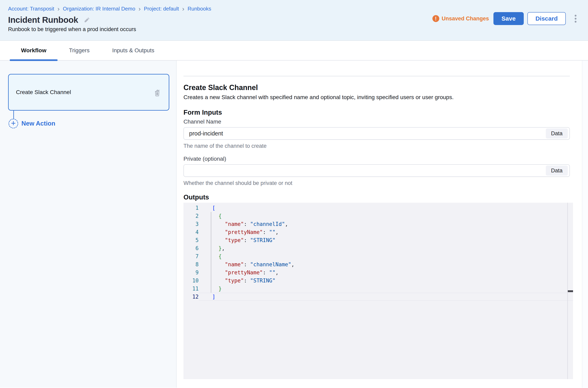 The width and height of the screenshot is (588, 388). What do you see at coordinates (378, 256) in the screenshot?
I see `code-line: 7 {` at bounding box center [378, 256].